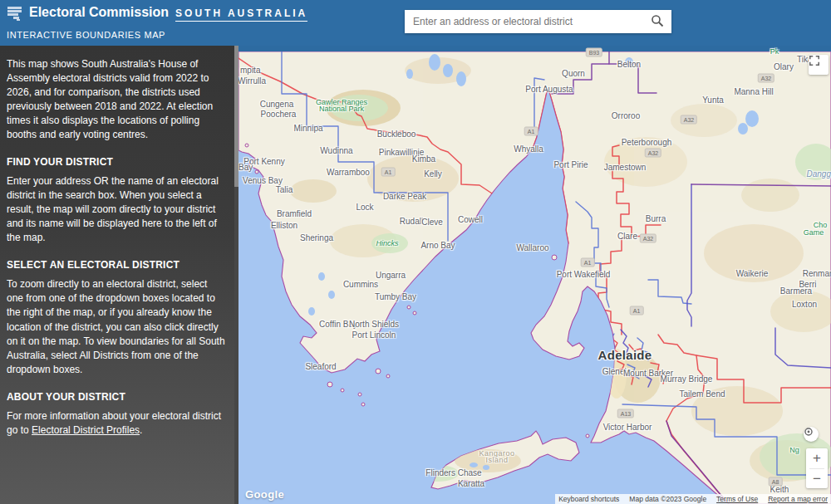 The height and width of the screenshot is (504, 831). Describe the element at coordinates (116, 209) in the screenshot. I see `find-your-district-text: Enter your address OR the name of an ele…` at that location.